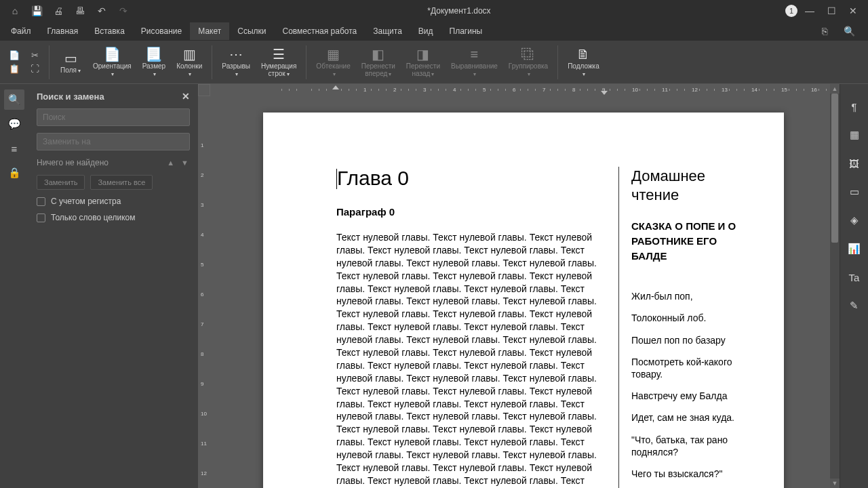  I want to click on minimize-icon: —, so click(810, 11).